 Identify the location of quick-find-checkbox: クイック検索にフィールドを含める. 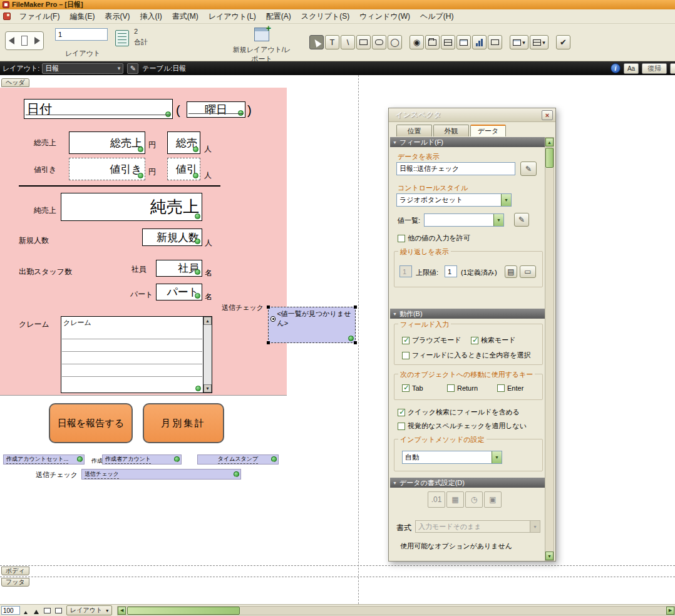
(458, 412).